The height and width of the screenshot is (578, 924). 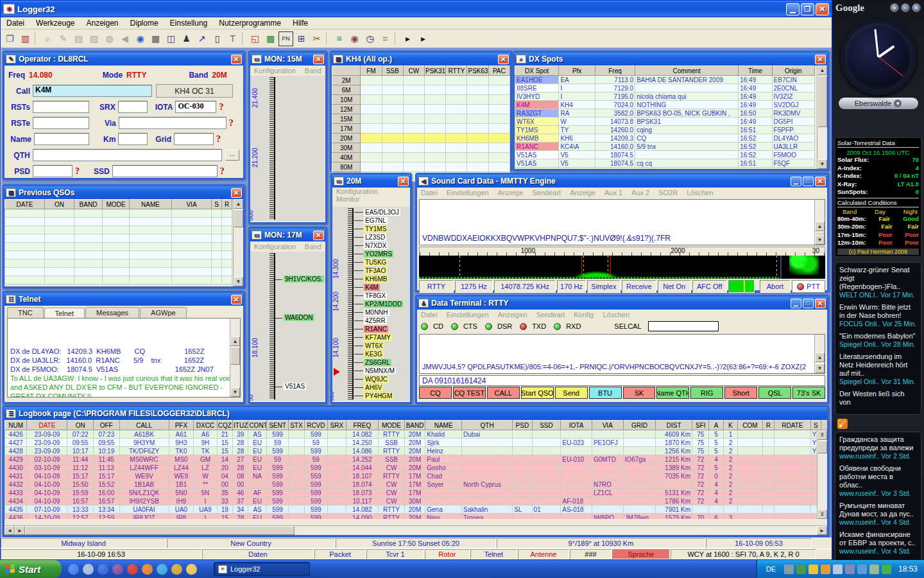 What do you see at coordinates (424, 39) in the screenshot?
I see `arrow-right2-icon: ▸` at bounding box center [424, 39].